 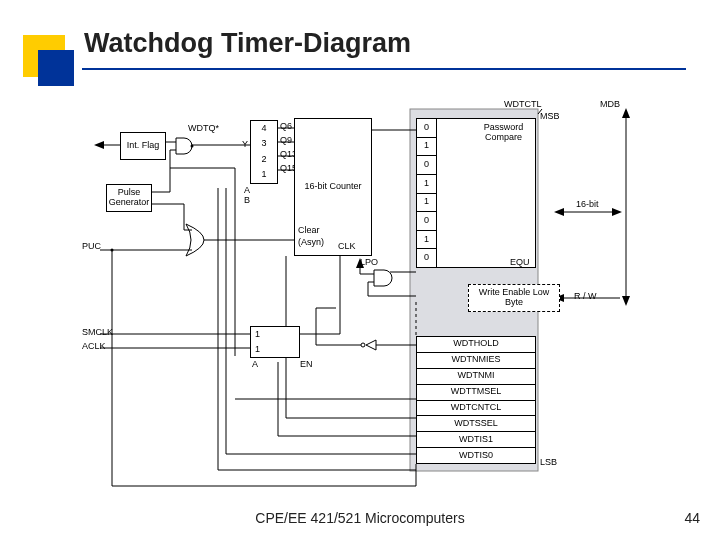 I want to click on slide-title: Watchdog Timer-Diagram, so click(x=248, y=47).